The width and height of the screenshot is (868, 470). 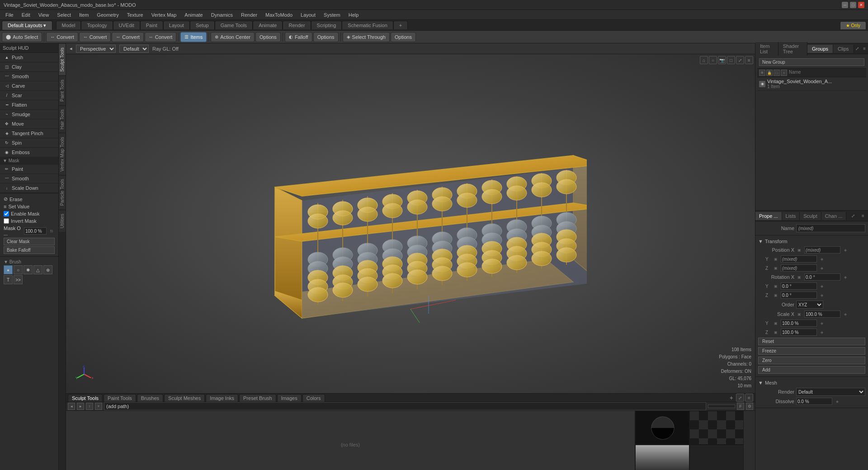 What do you see at coordinates (90, 406) in the screenshot?
I see `path-up-button: ↑` at bounding box center [90, 406].